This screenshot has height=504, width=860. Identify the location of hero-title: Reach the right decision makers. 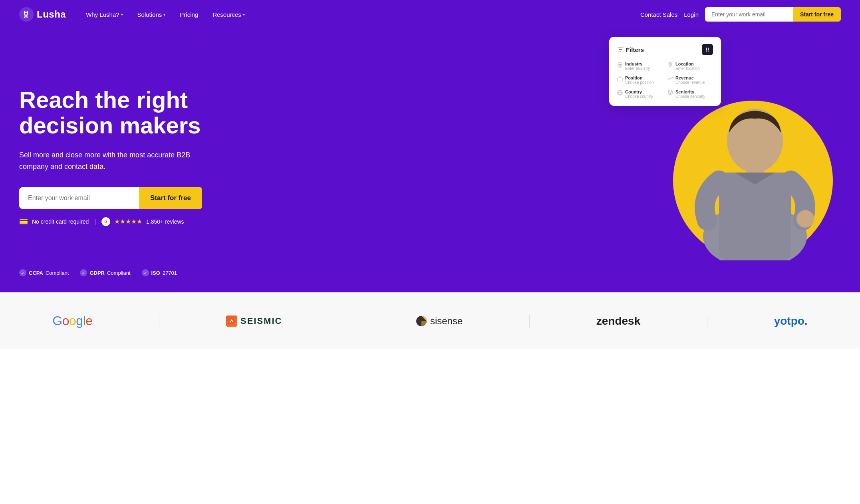
(135, 113).